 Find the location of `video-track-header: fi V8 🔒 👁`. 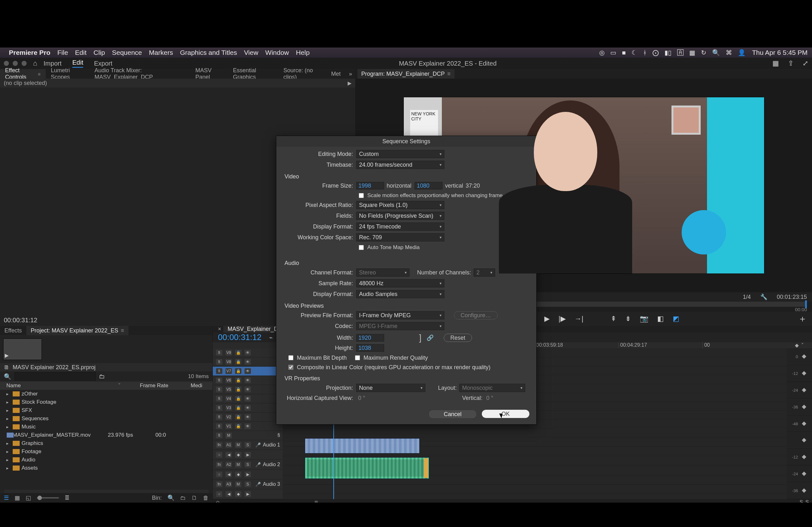

video-track-header: fi V8 🔒 👁 is located at coordinates (248, 362).